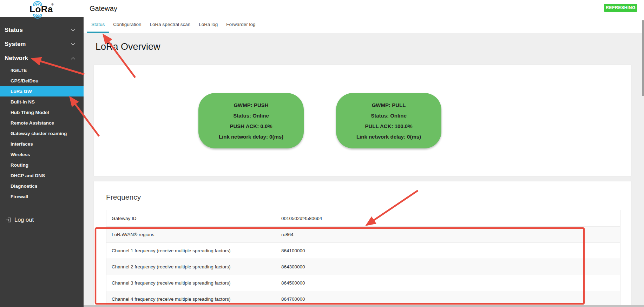 The width and height of the screenshot is (644, 307). Describe the element at coordinates (42, 102) in the screenshot. I see `sidebar-item-built-in-ns: Built-in NS` at that location.